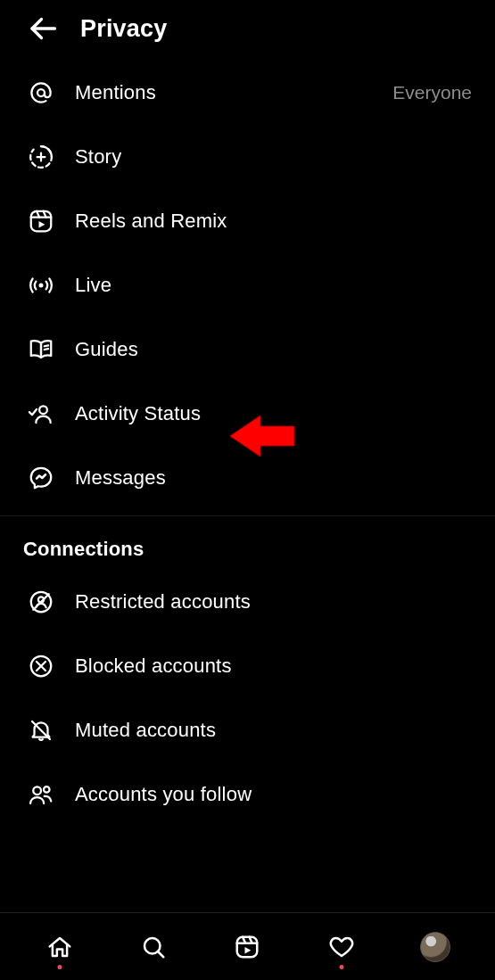  Describe the element at coordinates (248, 544) in the screenshot. I see `section-title-connections: Connections` at that location.